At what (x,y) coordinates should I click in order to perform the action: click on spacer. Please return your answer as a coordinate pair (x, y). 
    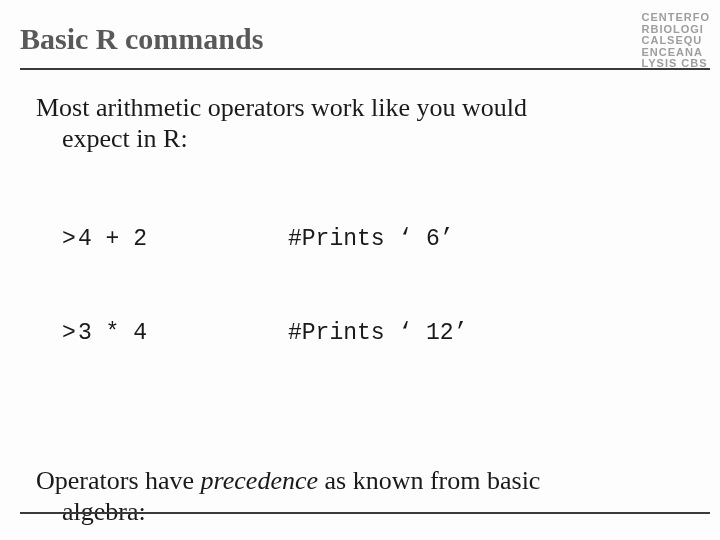
    Looking at the image, I should click on (366, 452).